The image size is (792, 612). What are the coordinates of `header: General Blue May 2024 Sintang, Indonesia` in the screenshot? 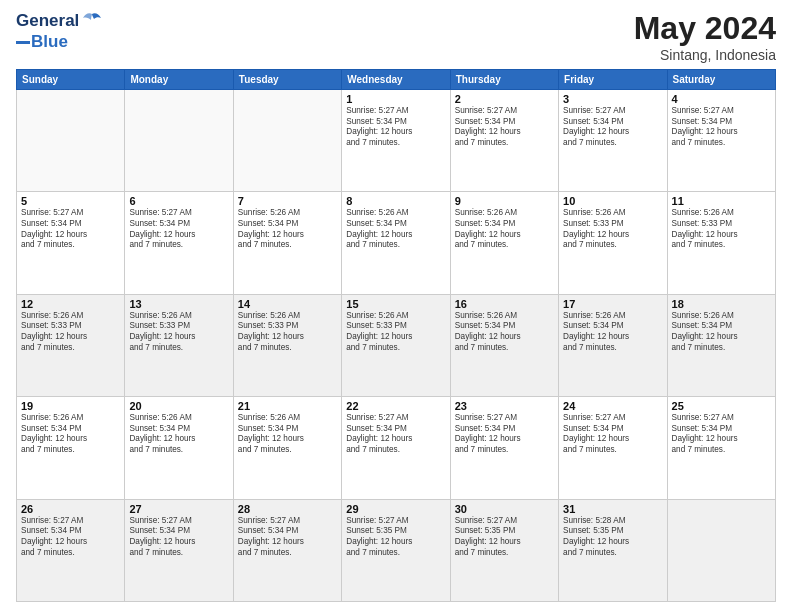 It's located at (396, 36).